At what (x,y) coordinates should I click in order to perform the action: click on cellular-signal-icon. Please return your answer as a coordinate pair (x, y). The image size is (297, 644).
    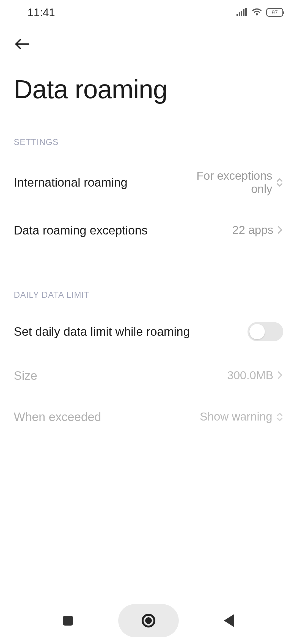
    Looking at the image, I should click on (242, 12).